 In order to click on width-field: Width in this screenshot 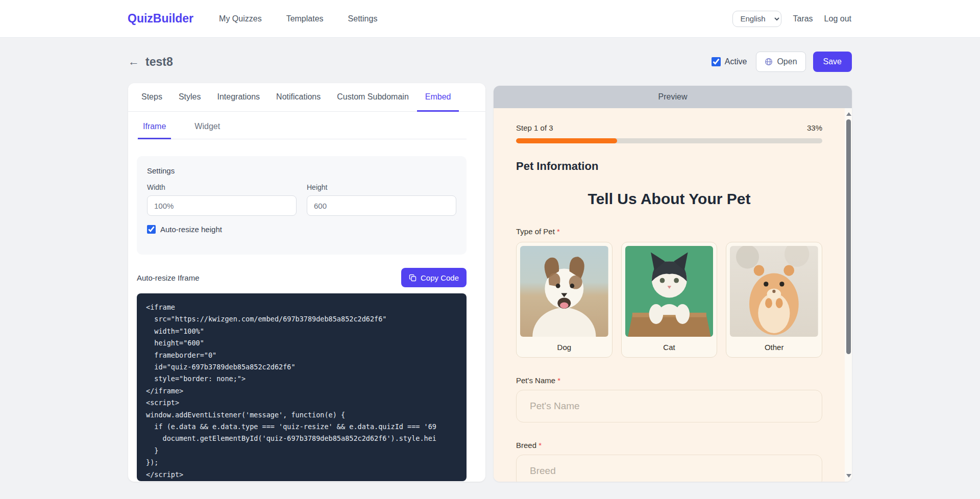, I will do `click(222, 199)`.